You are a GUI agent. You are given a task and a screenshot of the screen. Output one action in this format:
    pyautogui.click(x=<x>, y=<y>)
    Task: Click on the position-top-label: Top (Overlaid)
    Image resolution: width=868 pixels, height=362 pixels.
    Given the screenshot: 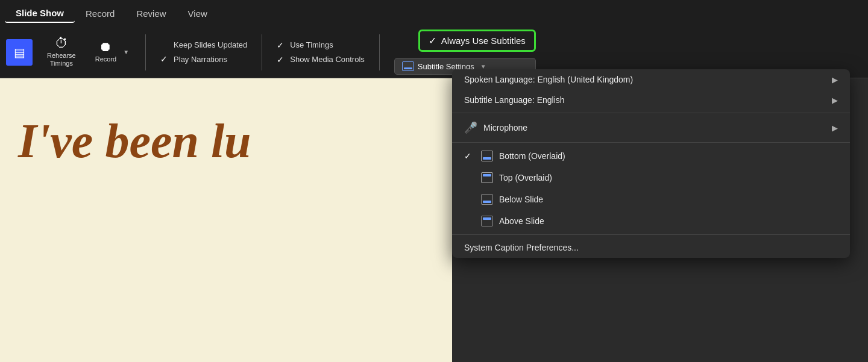 What is the action you would take?
    pyautogui.click(x=526, y=178)
    